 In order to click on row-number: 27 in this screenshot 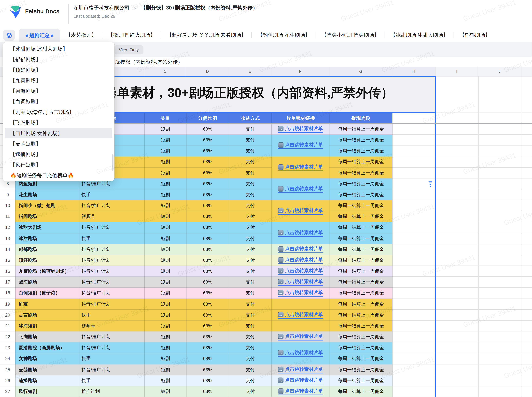, I will do `click(8, 392)`.